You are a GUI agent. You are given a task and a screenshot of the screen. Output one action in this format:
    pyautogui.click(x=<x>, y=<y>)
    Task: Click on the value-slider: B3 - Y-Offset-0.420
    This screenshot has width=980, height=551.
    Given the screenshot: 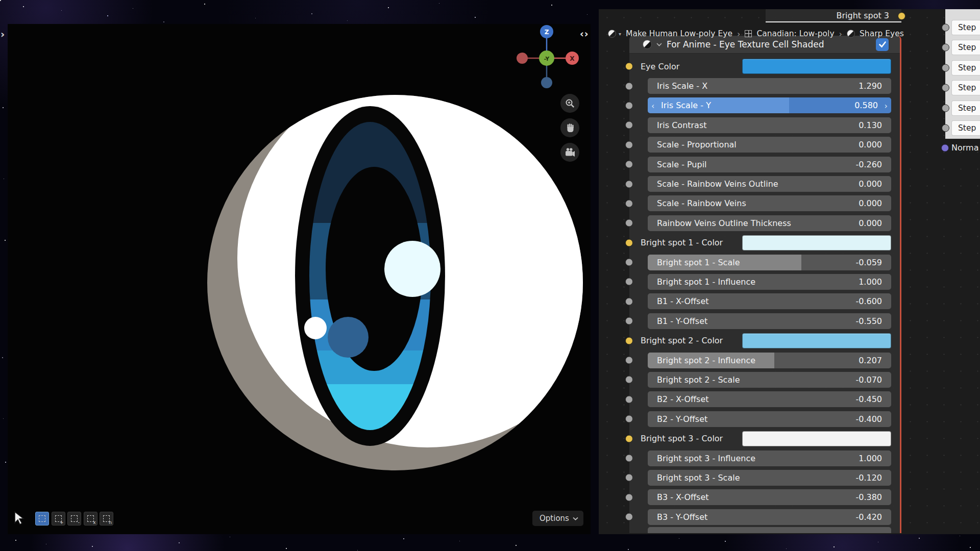 What is the action you would take?
    pyautogui.click(x=770, y=517)
    